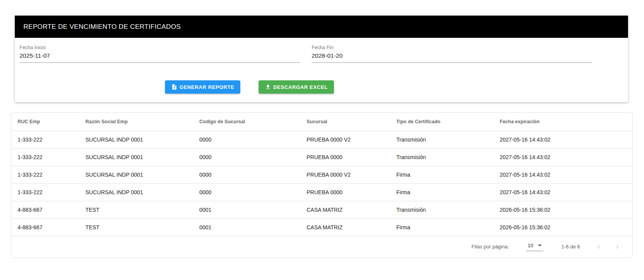  I want to click on chevron-left-icon, so click(599, 247).